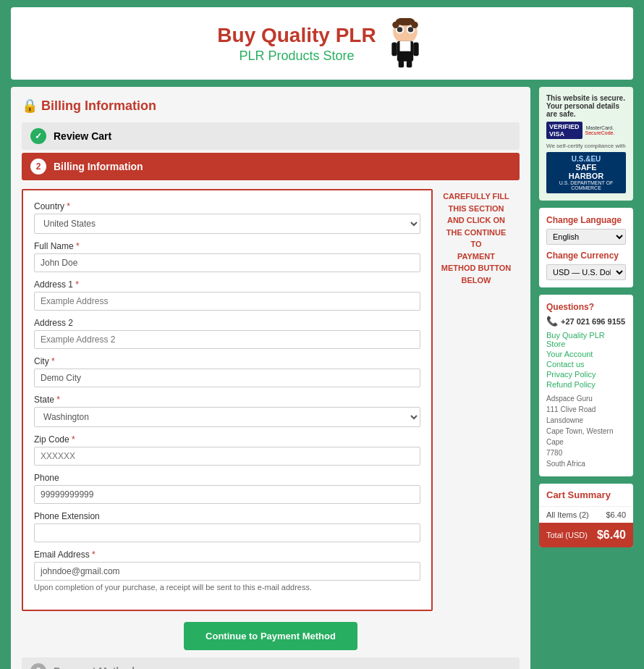  I want to click on phone-row: 📞 +27 021 696 9155, so click(586, 321).